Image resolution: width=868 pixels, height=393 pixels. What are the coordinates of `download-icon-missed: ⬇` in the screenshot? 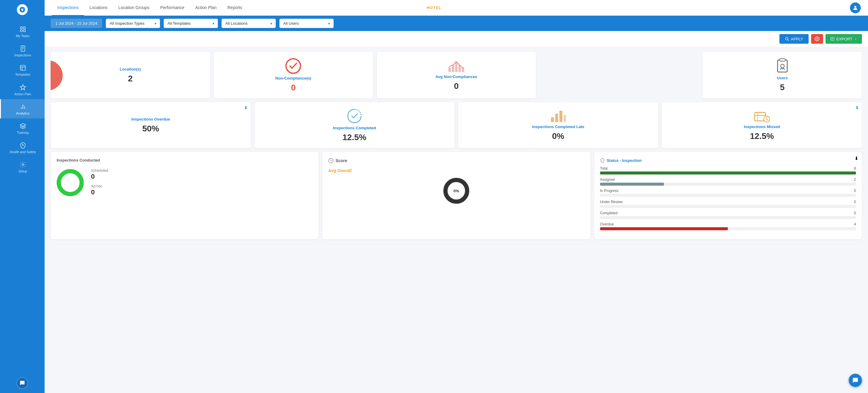 It's located at (857, 108).